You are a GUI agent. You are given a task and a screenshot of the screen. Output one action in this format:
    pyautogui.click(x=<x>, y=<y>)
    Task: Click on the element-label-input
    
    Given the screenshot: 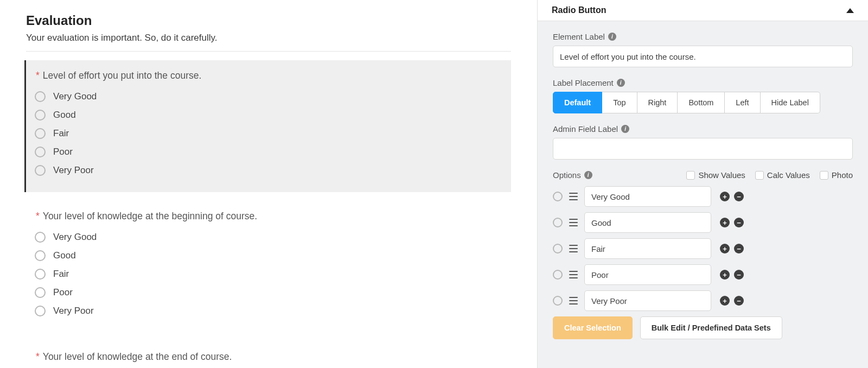 What is the action you would take?
    pyautogui.click(x=703, y=56)
    